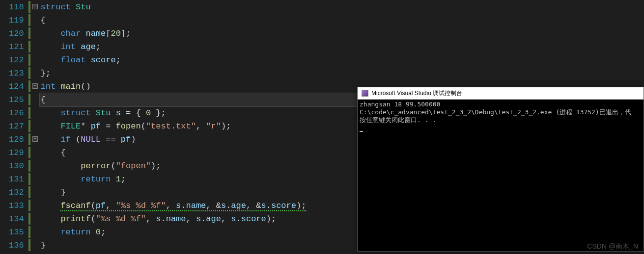  Describe the element at coordinates (17, 47) in the screenshot. I see `line-number: 121` at that location.